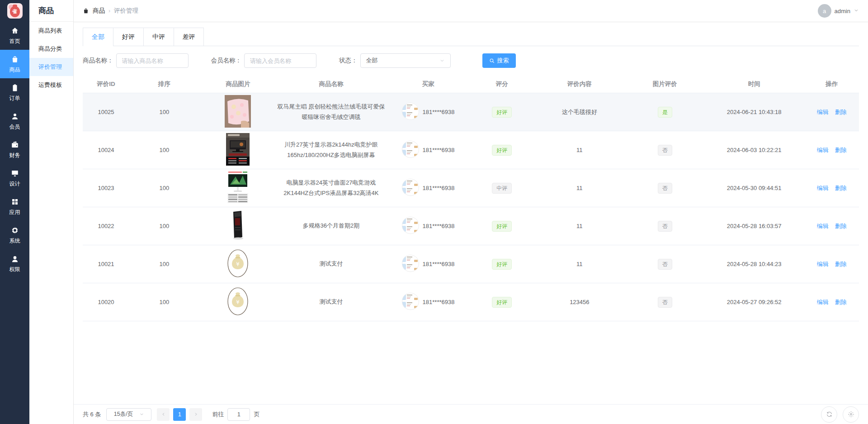 Image resolution: width=868 pixels, height=424 pixels. What do you see at coordinates (128, 37) in the screenshot?
I see `tab-good: 好评` at bounding box center [128, 37].